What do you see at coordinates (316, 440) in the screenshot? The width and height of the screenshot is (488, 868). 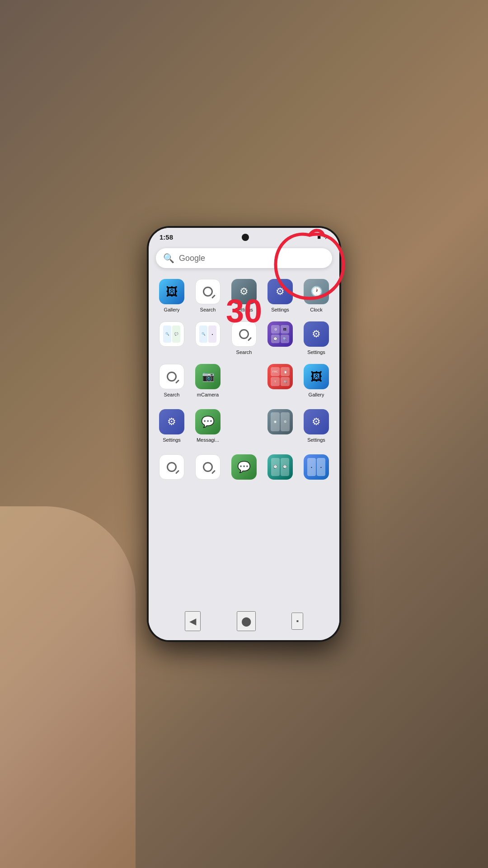 I see `app-label-settings-5: Settings` at bounding box center [316, 440].